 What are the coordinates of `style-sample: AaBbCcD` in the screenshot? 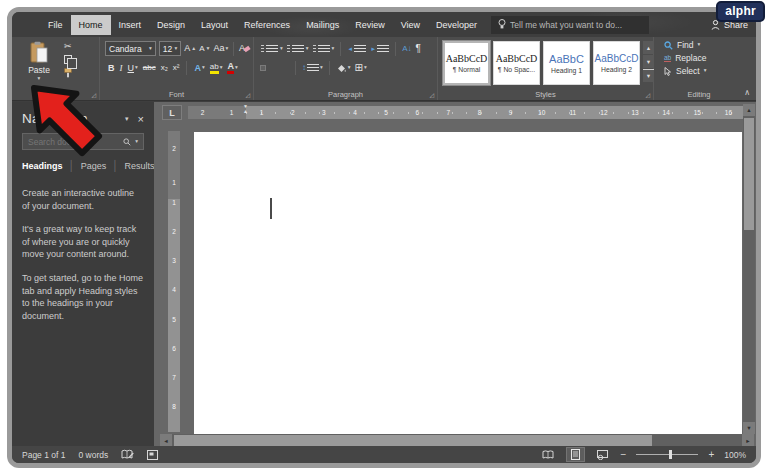 It's located at (517, 58).